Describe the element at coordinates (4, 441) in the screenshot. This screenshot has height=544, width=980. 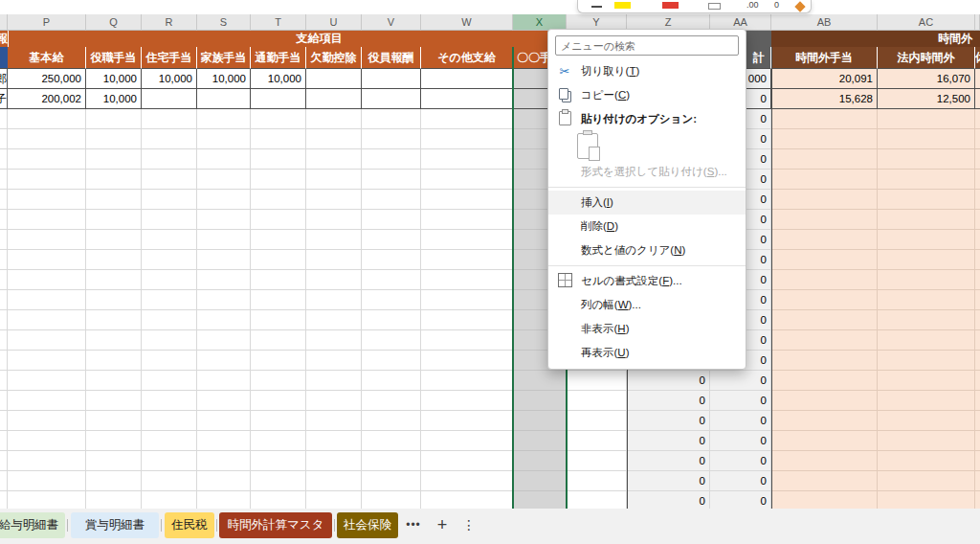
I see `cell-o-row19` at that location.